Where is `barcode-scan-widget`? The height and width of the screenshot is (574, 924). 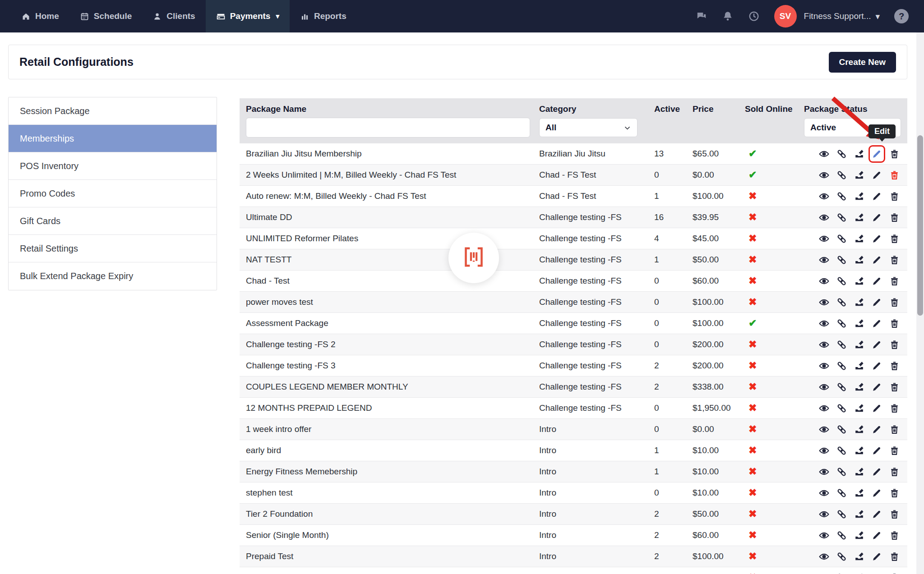 barcode-scan-widget is located at coordinates (474, 258).